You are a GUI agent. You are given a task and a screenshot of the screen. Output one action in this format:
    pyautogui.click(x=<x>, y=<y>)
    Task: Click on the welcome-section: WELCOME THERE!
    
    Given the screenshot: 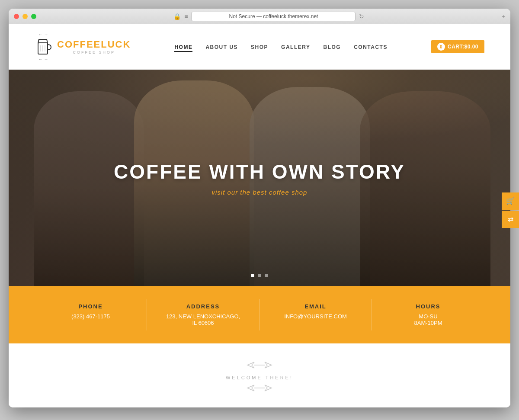 What is the action you would take?
    pyautogui.click(x=260, y=375)
    